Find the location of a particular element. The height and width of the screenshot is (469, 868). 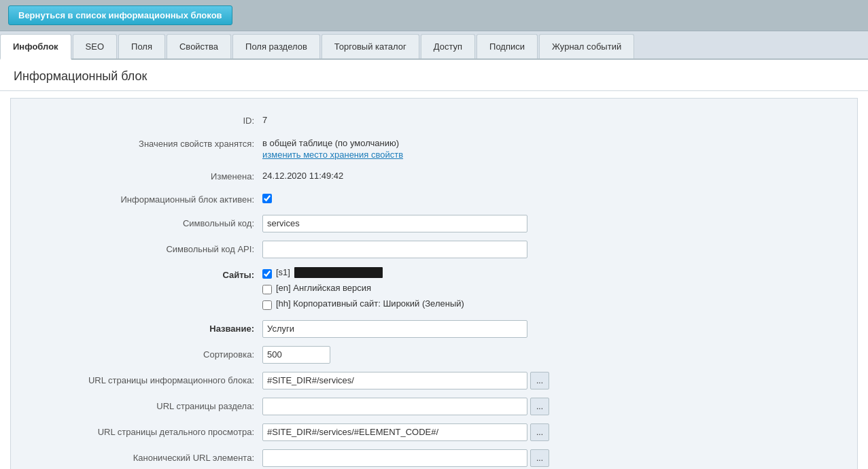

url-detail-row-inner: ... is located at coordinates (556, 432).